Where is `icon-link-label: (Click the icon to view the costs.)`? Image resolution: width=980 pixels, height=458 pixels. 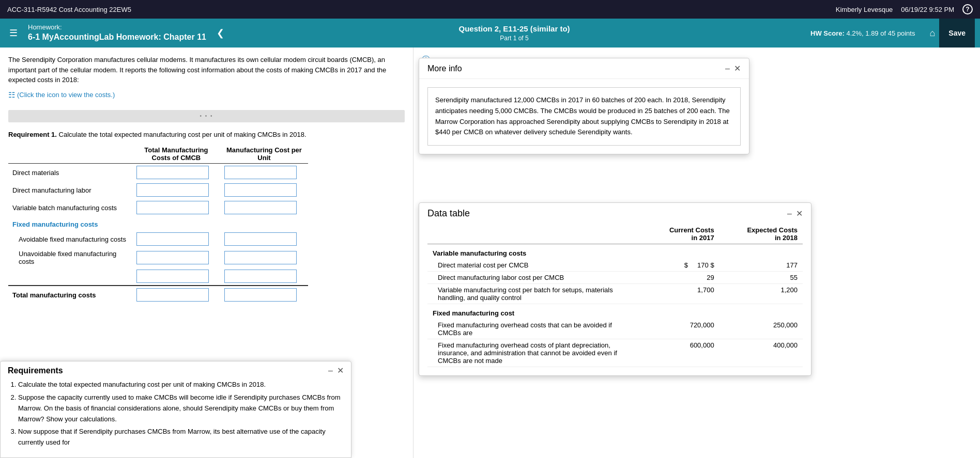 icon-link-label: (Click the icon to view the costs.) is located at coordinates (66, 95).